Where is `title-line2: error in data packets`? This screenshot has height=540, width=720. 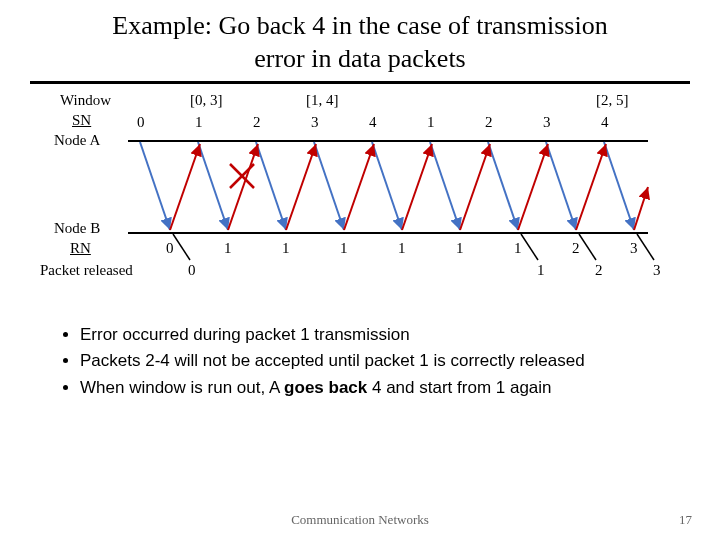 title-line2: error in data packets is located at coordinates (360, 58).